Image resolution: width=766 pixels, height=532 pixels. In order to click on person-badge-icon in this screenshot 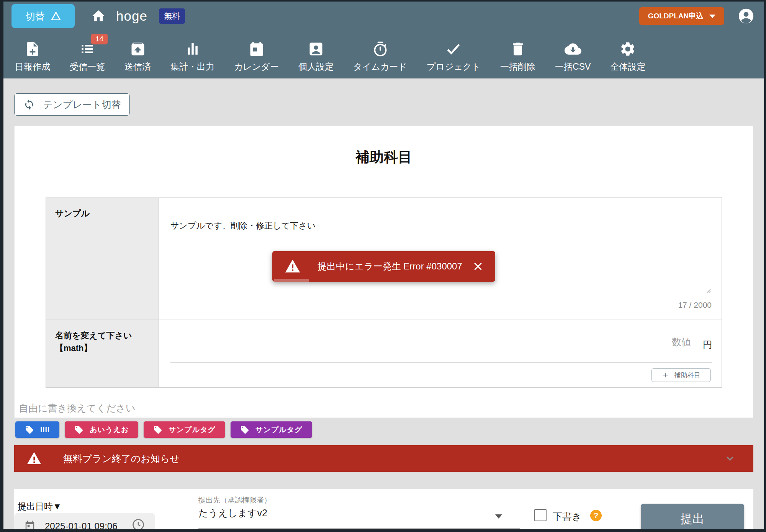, I will do `click(316, 49)`.